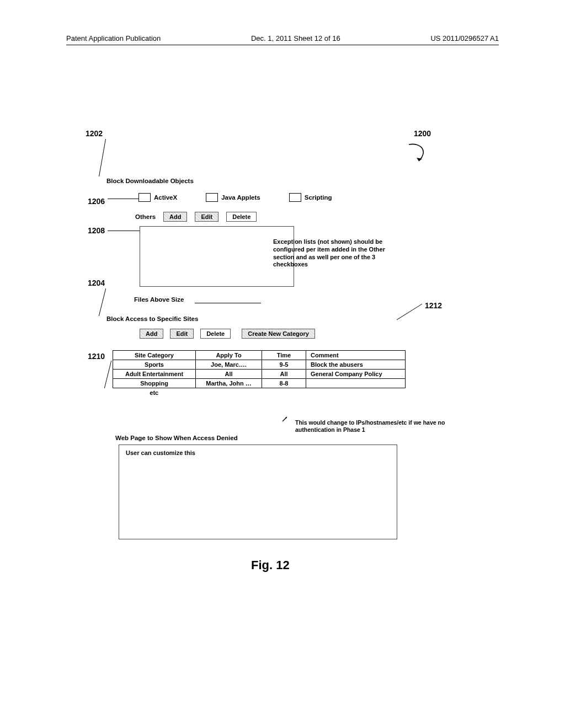 This screenshot has width=565, height=728. I want to click on ref-1202: 1202, so click(94, 133).